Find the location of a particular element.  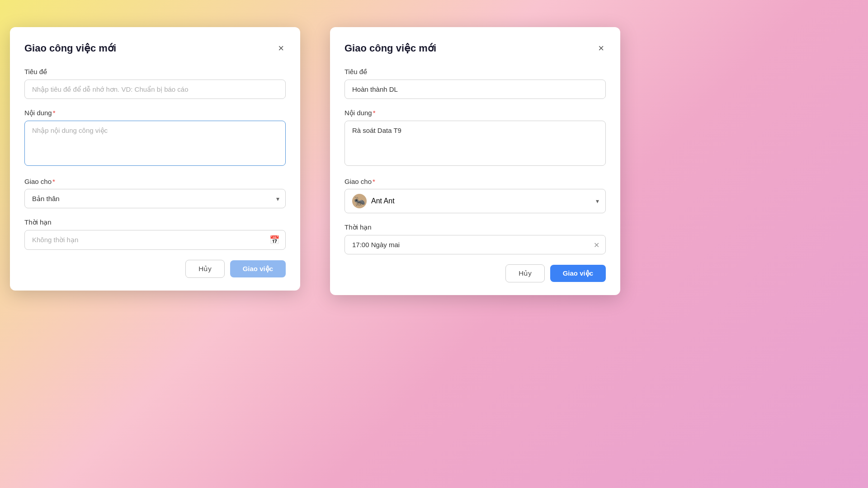

dialog-right-cancel-button: Hủy is located at coordinates (525, 273).